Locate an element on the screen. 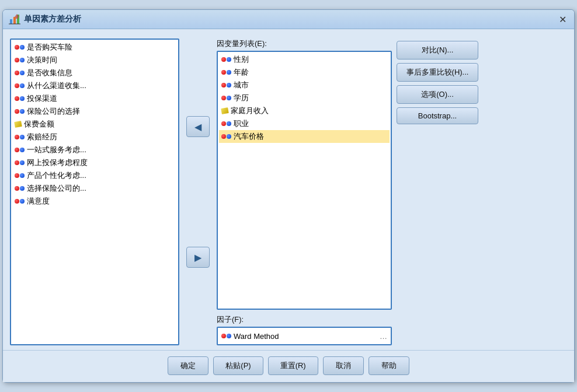 The image size is (577, 392). titlebar: 单因素方差分析 ✕ is located at coordinates (288, 20).